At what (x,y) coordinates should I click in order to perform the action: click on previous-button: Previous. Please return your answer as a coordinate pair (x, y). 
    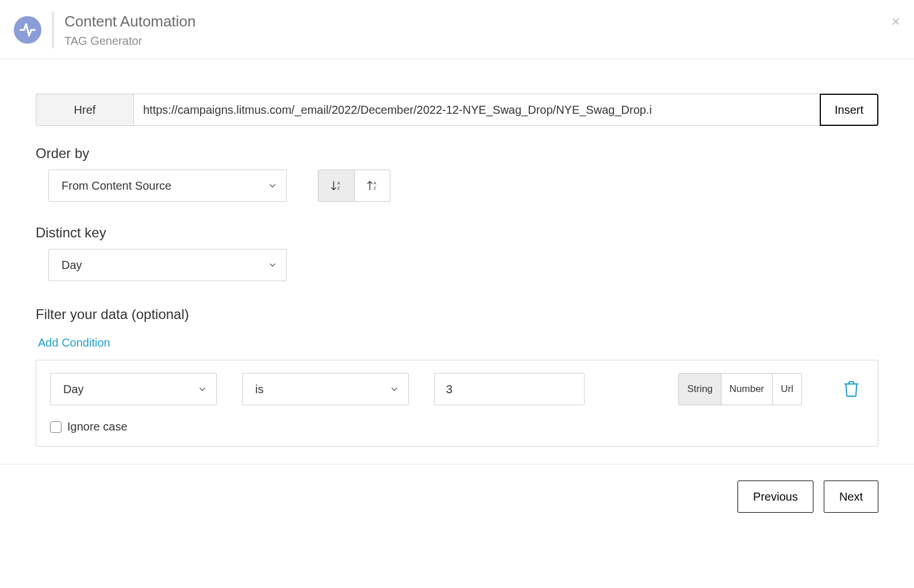
    Looking at the image, I should click on (775, 497).